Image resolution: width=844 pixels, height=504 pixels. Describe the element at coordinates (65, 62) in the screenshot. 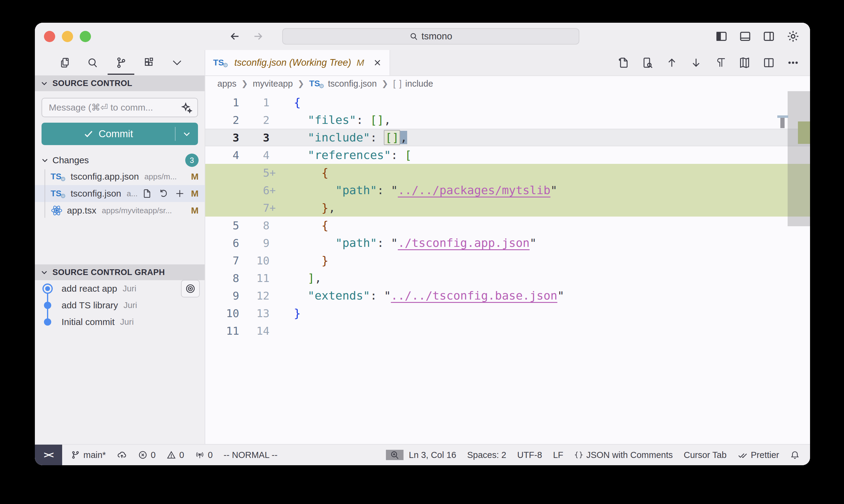

I see `activity-explorer-icon` at that location.